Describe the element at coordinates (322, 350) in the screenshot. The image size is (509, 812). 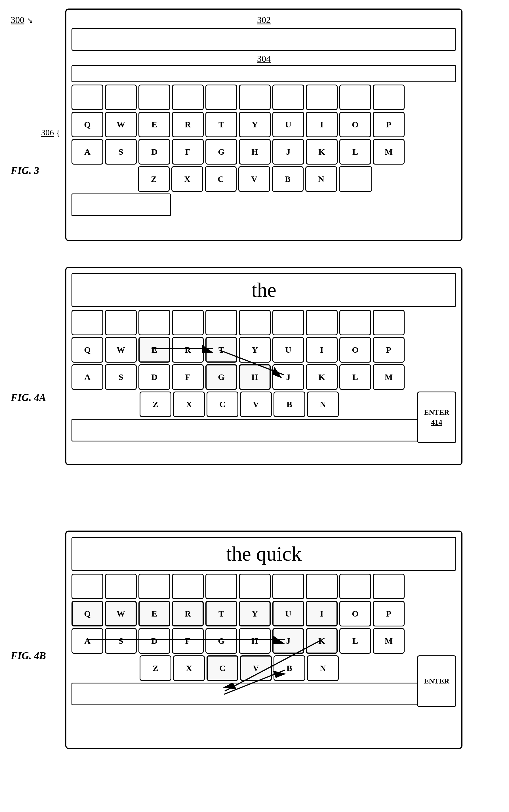
I see `fig4a-key-i: I` at that location.